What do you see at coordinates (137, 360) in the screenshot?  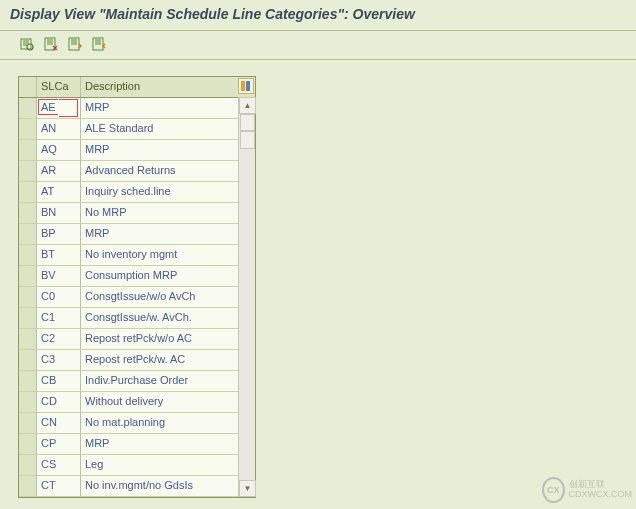 I see `table-row: C3Repost retPck/w. AC` at bounding box center [137, 360].